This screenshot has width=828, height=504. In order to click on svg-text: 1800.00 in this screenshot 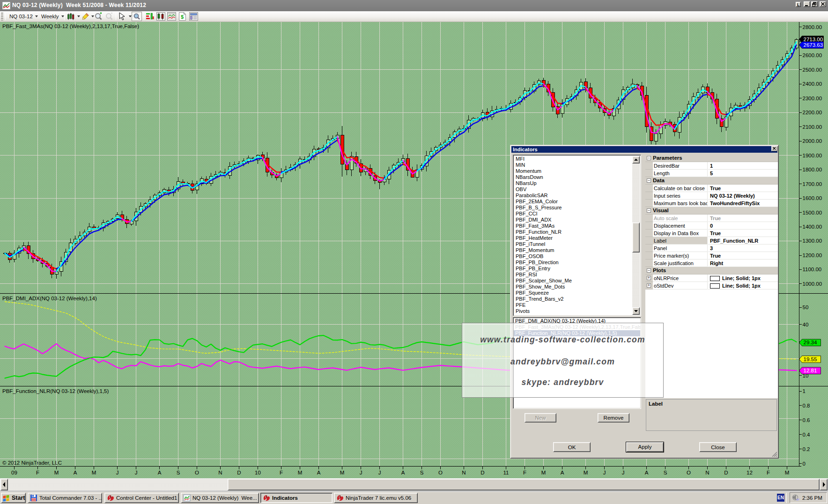, I will do `click(813, 170)`.